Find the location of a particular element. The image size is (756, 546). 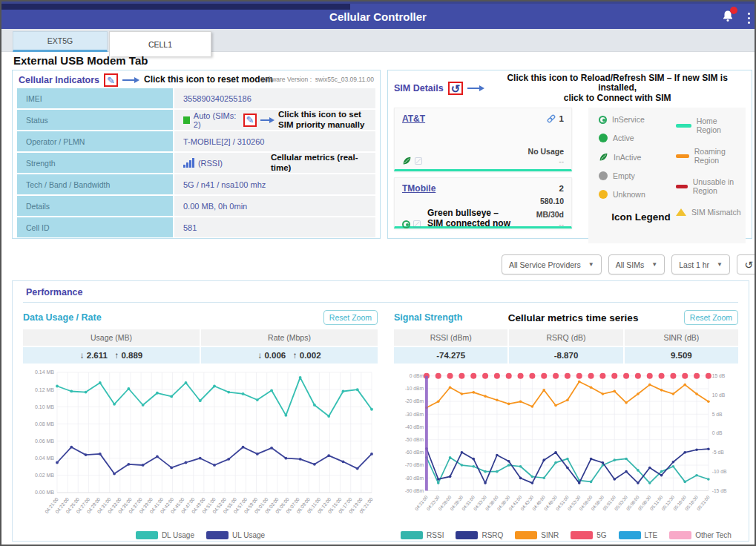

software-version: Software Version : swix55c_03.09.11.00 is located at coordinates (318, 79).